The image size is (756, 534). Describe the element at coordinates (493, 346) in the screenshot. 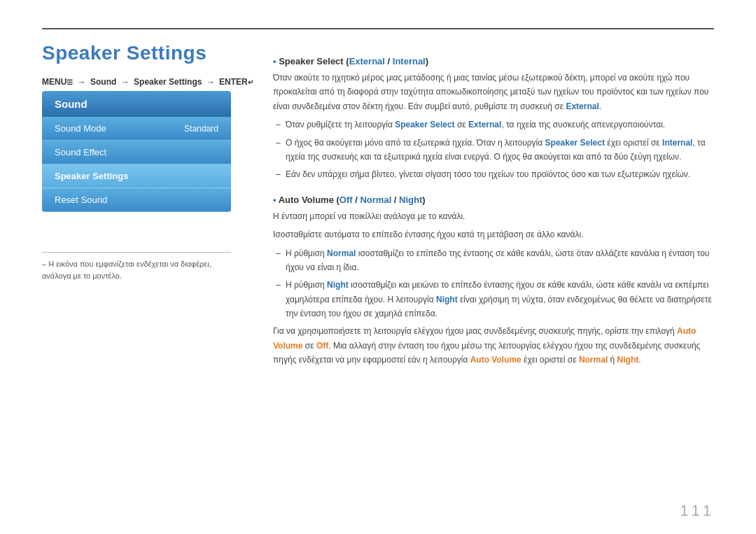

I see `section2-para3: Για να χρησιμοποιήσετε τη λειτουργία ελέ…` at that location.